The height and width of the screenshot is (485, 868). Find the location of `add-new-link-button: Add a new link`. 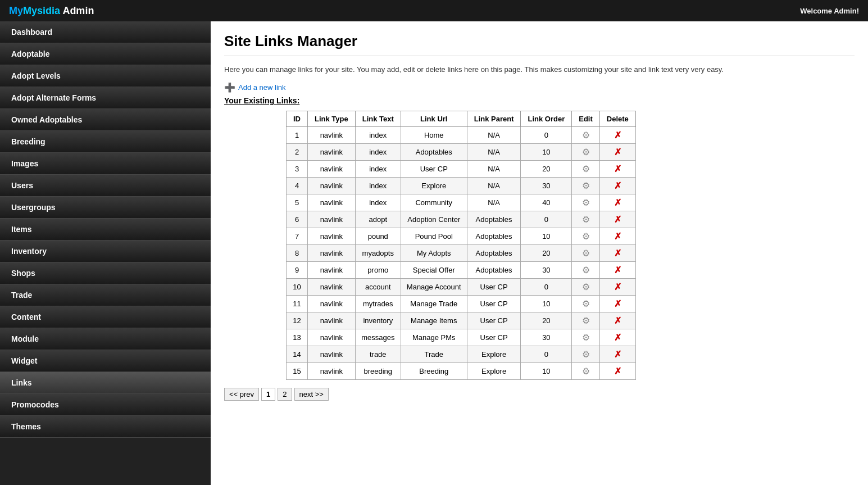

add-new-link-button: Add a new link is located at coordinates (262, 88).